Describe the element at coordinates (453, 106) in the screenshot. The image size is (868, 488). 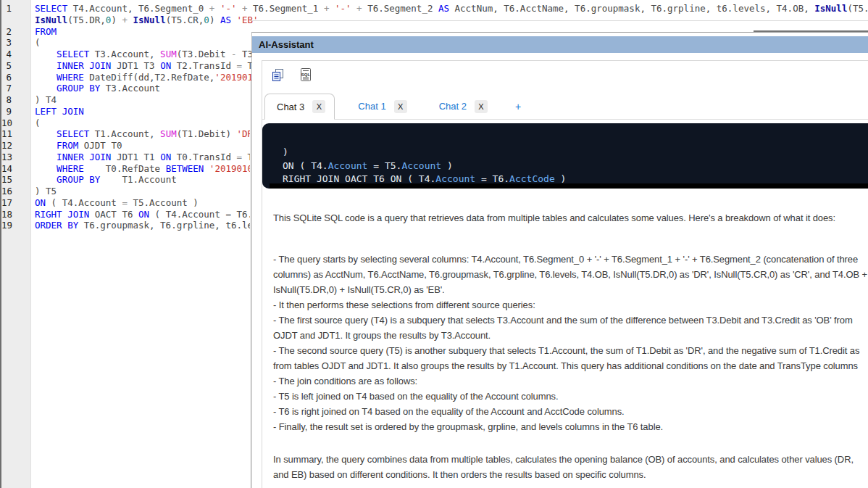
I see `tab-label: Chat 2` at that location.